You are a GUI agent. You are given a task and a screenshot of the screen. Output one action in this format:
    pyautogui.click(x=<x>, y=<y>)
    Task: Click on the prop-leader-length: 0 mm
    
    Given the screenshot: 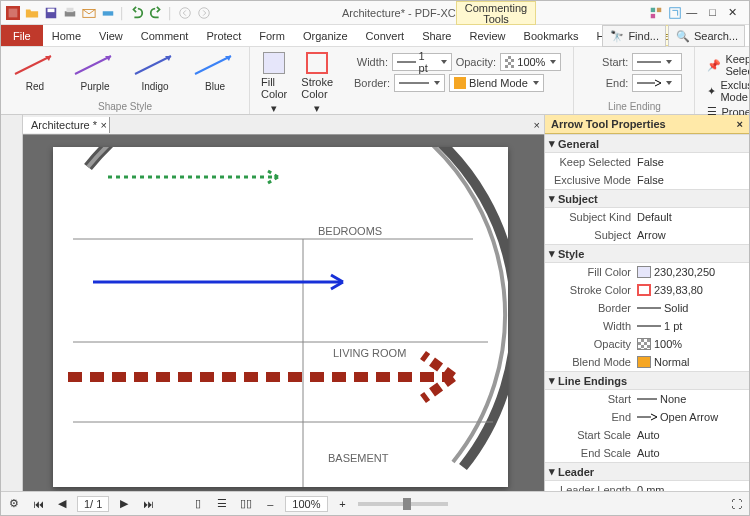 What is the action you would take?
    pyautogui.click(x=691, y=488)
    